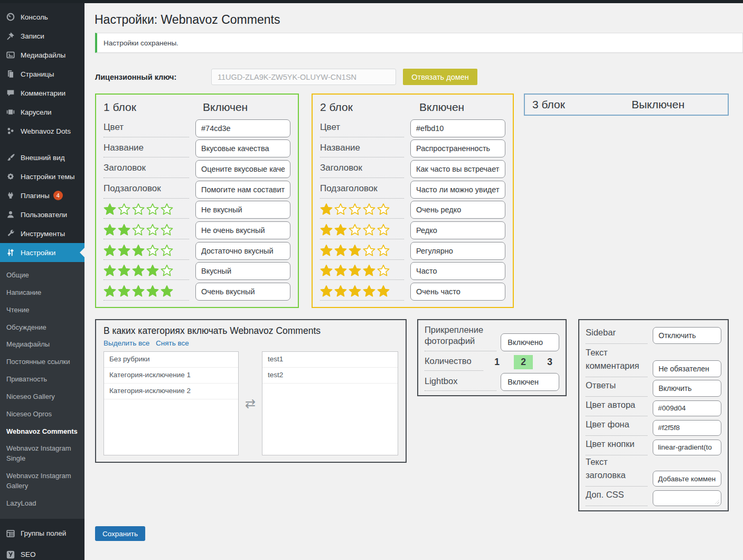 This screenshot has height=560, width=743. I want to click on unbind-domain-button: Отвязать домен, so click(440, 77).